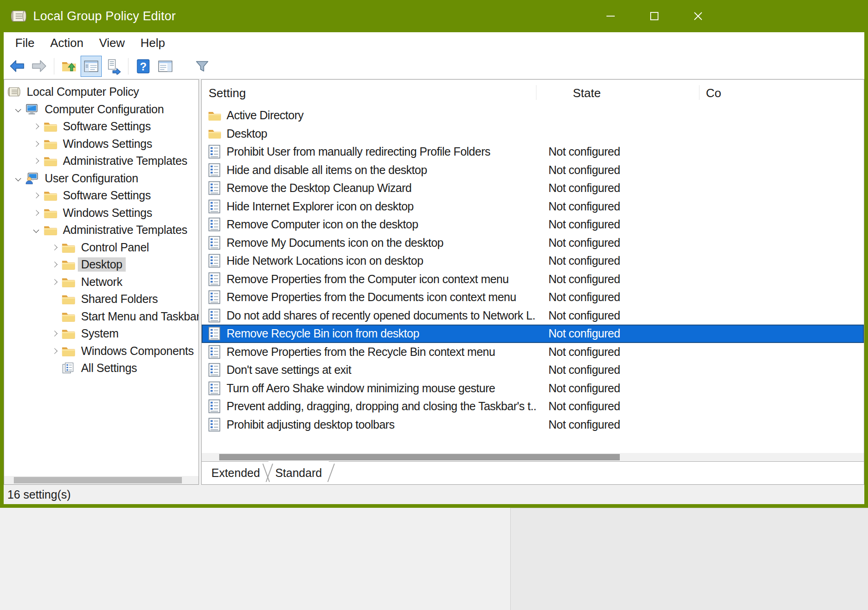 The width and height of the screenshot is (868, 610). Describe the element at coordinates (113, 66) in the screenshot. I see `export-list-icon` at that location.